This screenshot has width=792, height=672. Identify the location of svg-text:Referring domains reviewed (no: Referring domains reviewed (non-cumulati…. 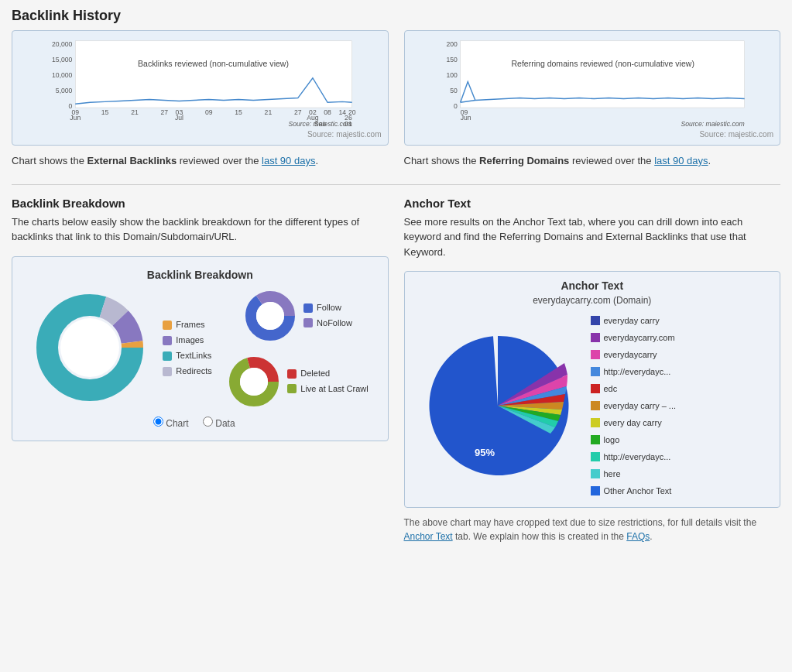
(602, 63).